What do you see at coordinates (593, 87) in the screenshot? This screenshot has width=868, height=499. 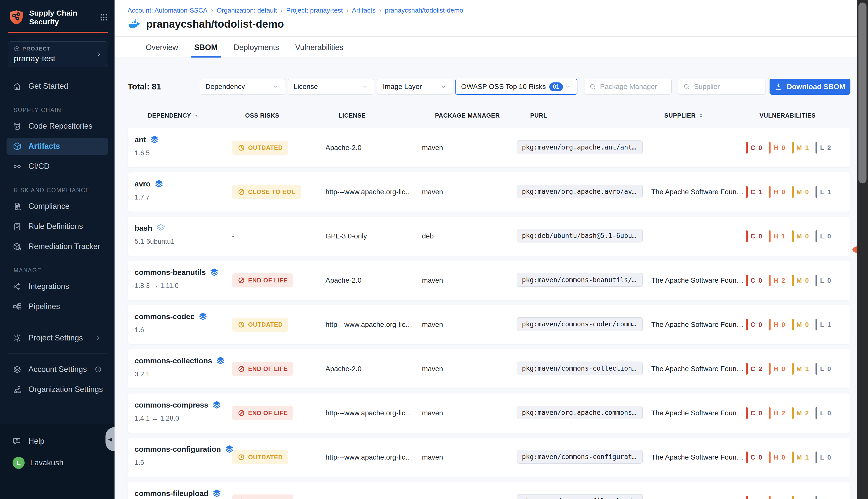 I see `search-icon` at bounding box center [593, 87].